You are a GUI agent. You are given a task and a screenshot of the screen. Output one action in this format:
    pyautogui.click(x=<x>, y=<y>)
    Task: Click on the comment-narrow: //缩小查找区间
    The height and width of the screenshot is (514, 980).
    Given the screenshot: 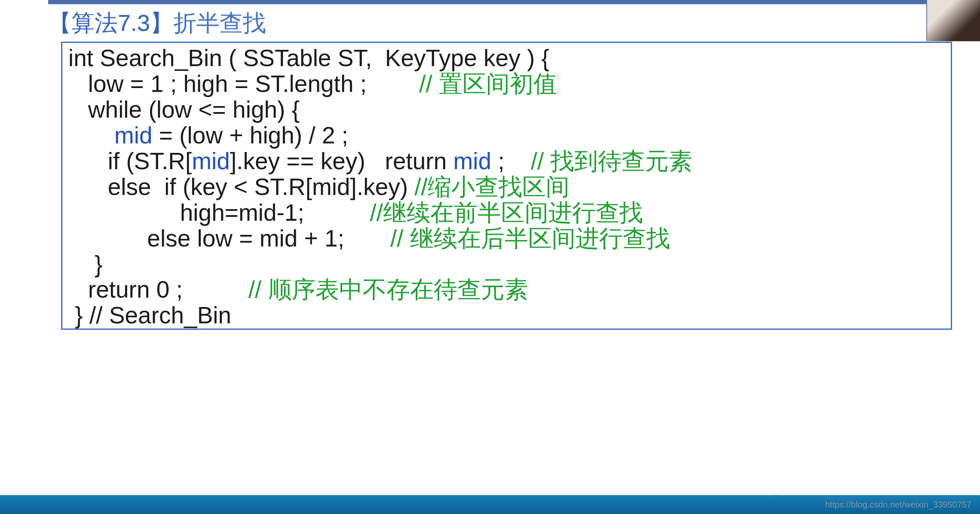 What is the action you would take?
    pyautogui.click(x=492, y=187)
    